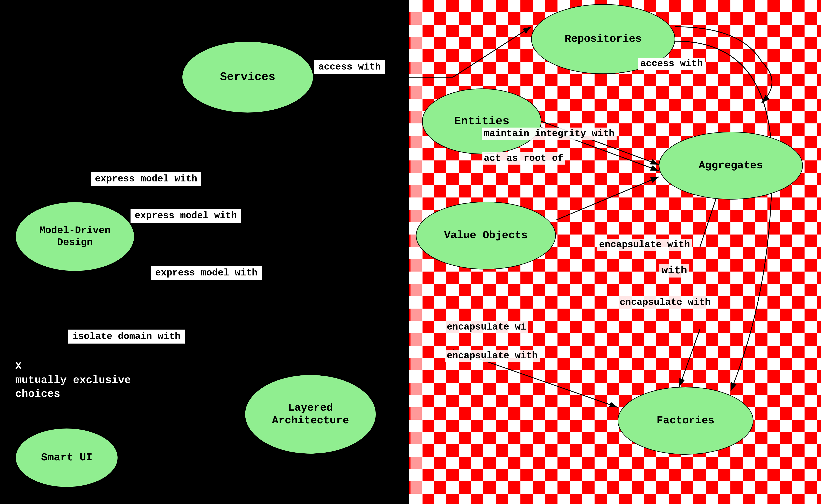 The height and width of the screenshot is (504, 821). What do you see at coordinates (350, 67) in the screenshot?
I see `access-with-label-1: access with` at bounding box center [350, 67].